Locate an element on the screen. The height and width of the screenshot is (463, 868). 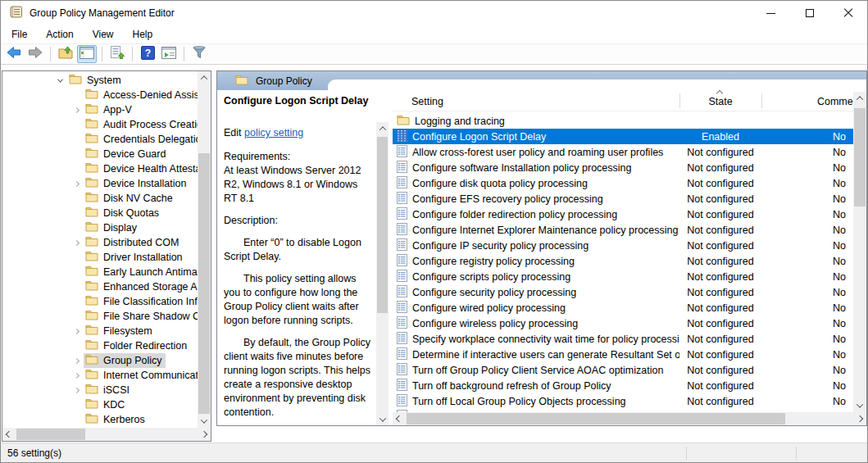
tree-item-kerberos: Kerberos is located at coordinates (100, 420).